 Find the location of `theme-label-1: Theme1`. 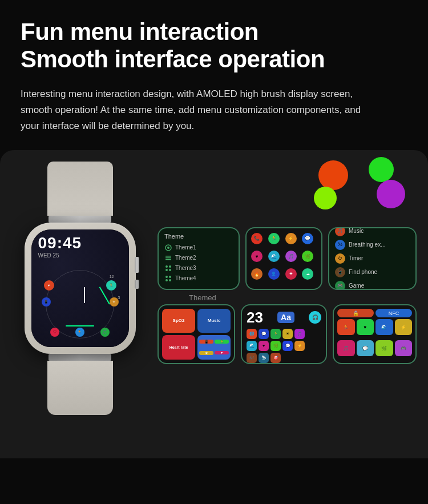

theme-label-1: Theme1 is located at coordinates (186, 248).